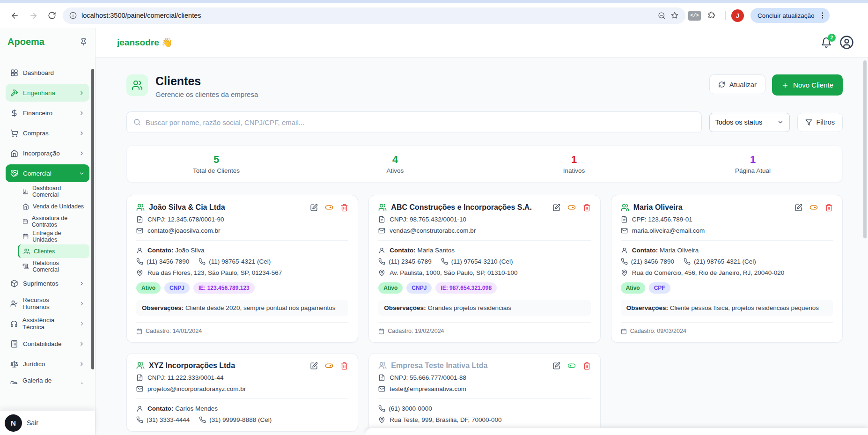 This screenshot has width=868, height=435. I want to click on client-name: XYZ Incorporações Ltda, so click(192, 366).